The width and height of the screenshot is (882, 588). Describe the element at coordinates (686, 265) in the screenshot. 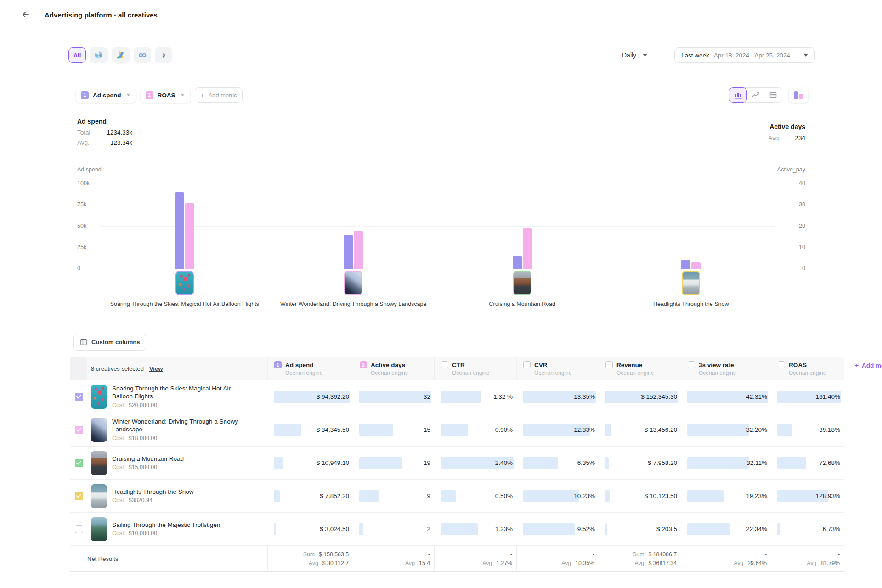

I see `ad-spend-bar` at that location.